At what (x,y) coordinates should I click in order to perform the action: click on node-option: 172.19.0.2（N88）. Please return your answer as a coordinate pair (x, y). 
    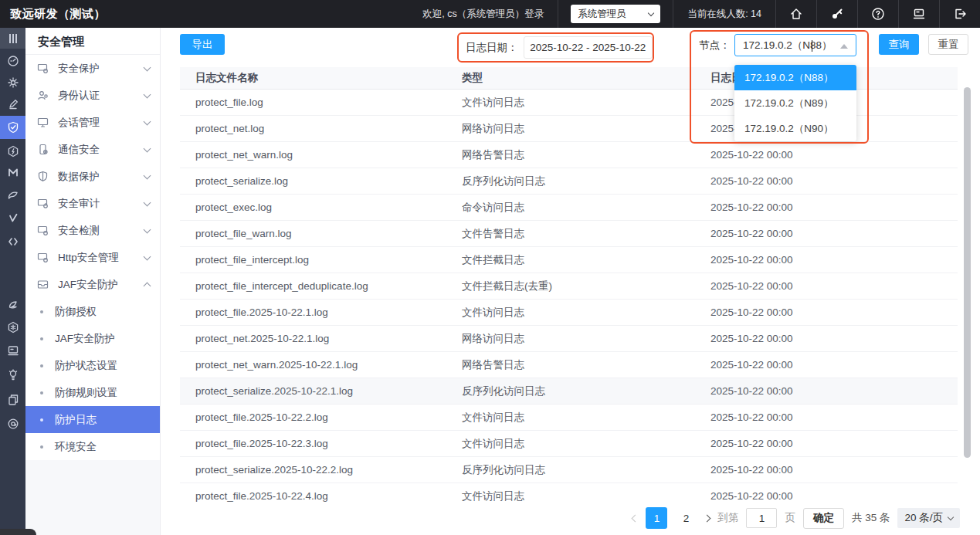
    Looking at the image, I should click on (795, 77).